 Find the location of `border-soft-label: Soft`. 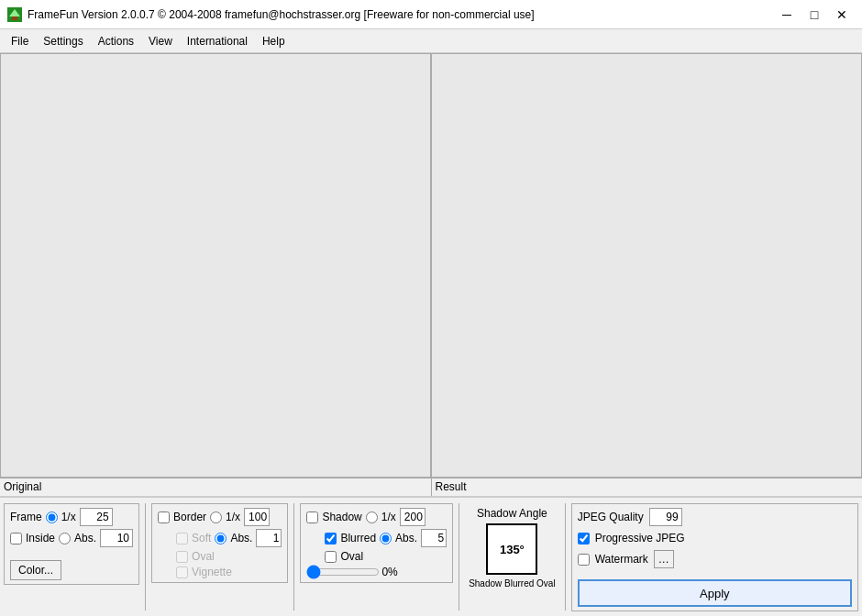

border-soft-label: Soft is located at coordinates (202, 538).